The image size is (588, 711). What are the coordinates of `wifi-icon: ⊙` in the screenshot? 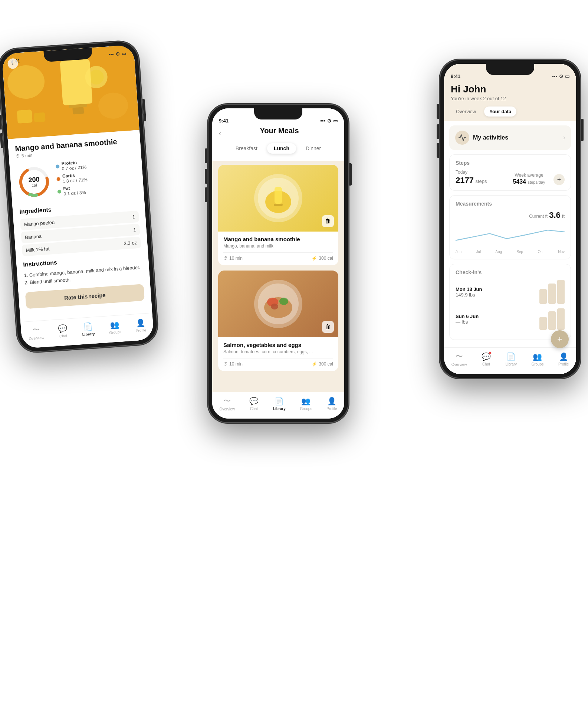 It's located at (561, 76).